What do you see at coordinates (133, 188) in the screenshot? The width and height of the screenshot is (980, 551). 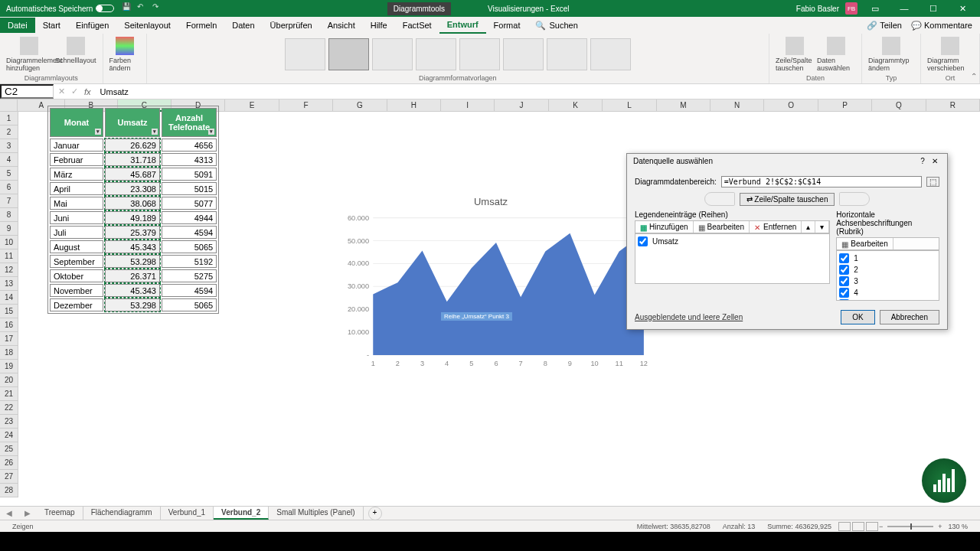 I see `table-row: April23.3085015` at bounding box center [133, 188].